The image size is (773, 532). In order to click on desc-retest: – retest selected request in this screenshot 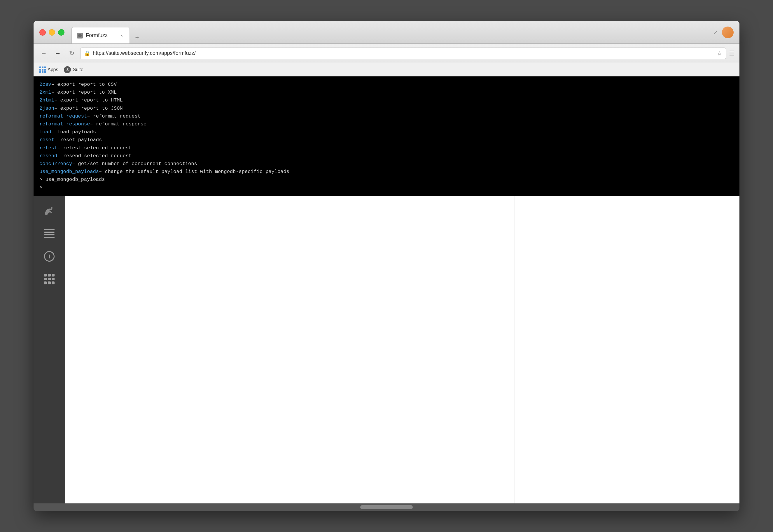, I will do `click(95, 148)`.